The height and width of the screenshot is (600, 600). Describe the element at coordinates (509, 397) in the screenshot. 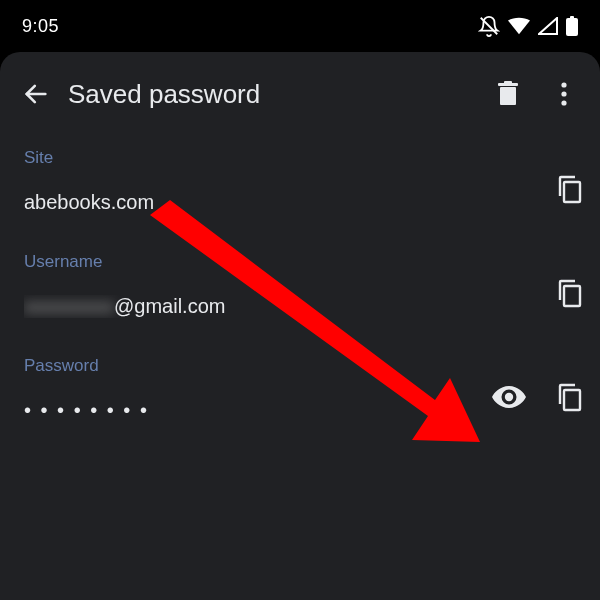

I see `show-password-button` at that location.